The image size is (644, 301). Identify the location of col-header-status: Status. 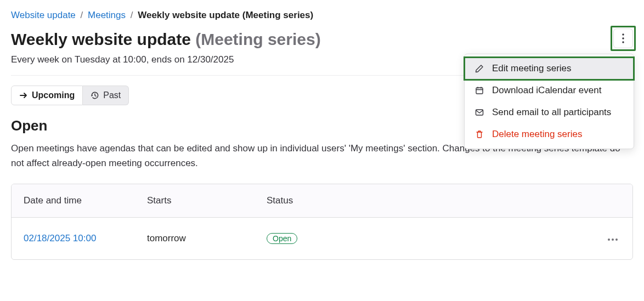
(427, 201).